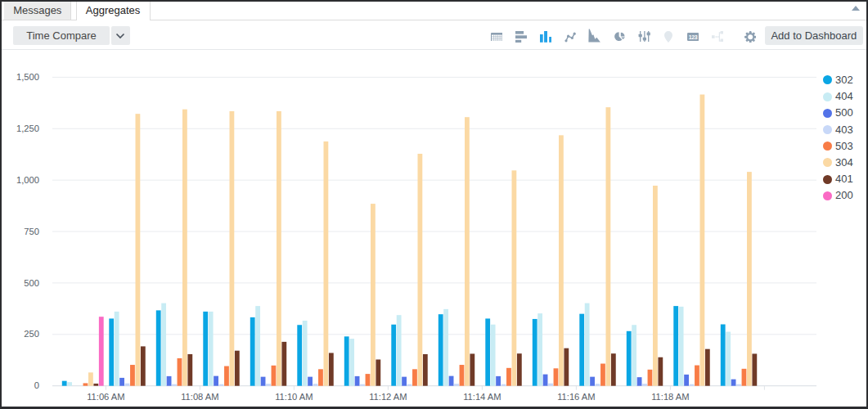 The image size is (868, 409). Describe the element at coordinates (37, 385) in the screenshot. I see `svg-text: 0` at that location.